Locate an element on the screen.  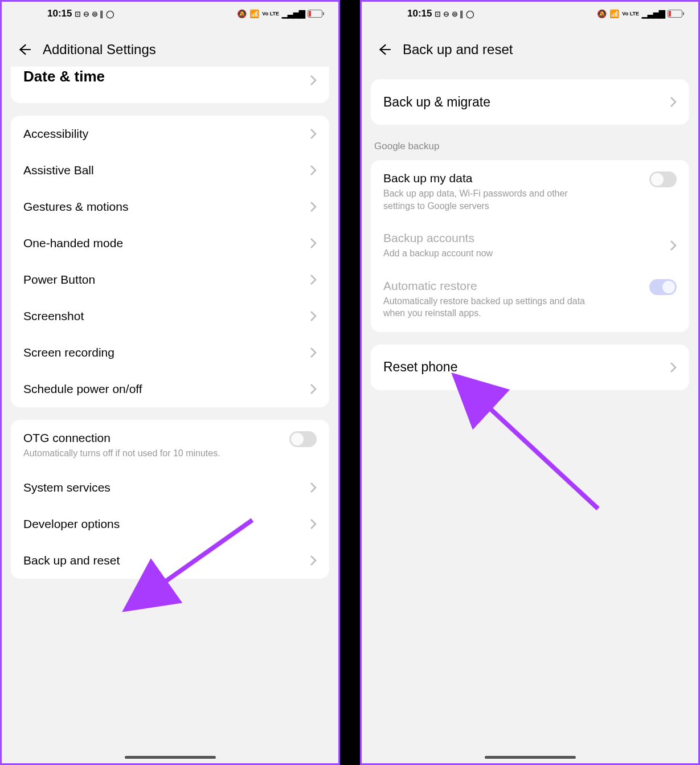
app-header: Back up and reset is located at coordinates (530, 50).